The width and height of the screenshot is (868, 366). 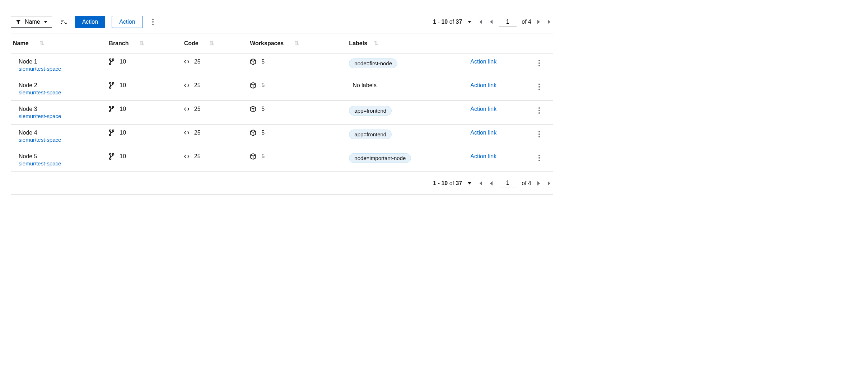 I want to click on col-code: Code⇅, so click(x=213, y=43).